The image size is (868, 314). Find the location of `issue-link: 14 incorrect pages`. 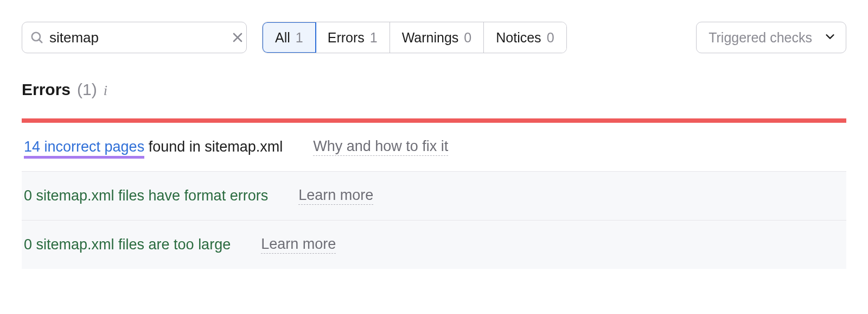

issue-link: 14 incorrect pages is located at coordinates (84, 149).